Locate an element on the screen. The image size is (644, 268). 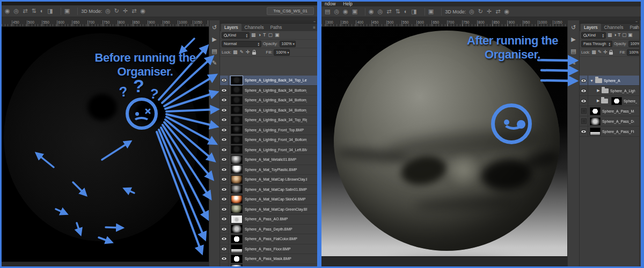
filter-kind-select: Kind is located at coordinates (236, 35).